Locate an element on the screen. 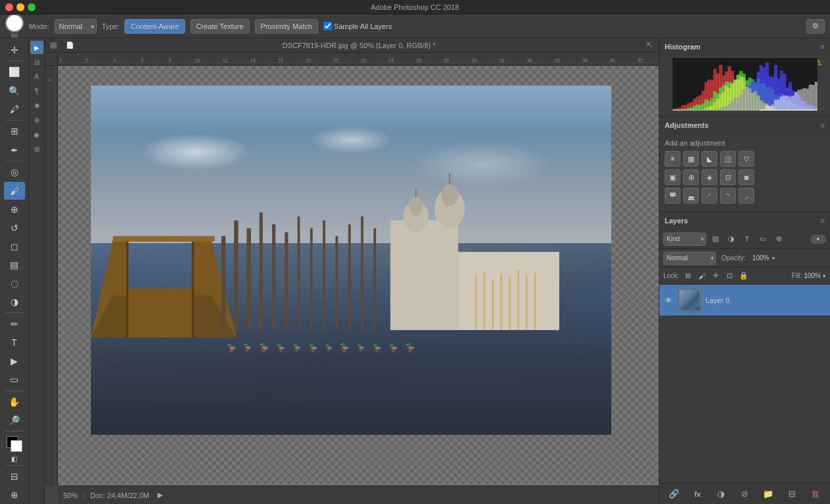 This screenshot has height=504, width=830. add-style-btn: fx is located at coordinates (698, 494).